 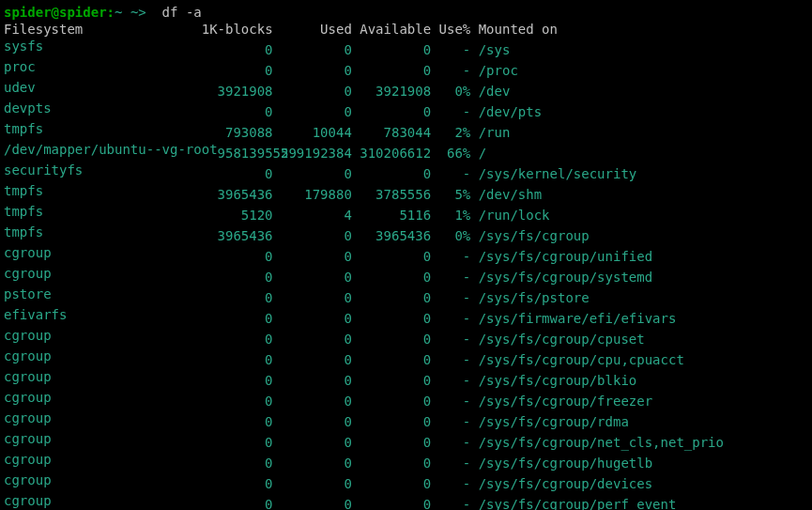 What do you see at coordinates (406, 440) in the screenshot?
I see `df-row: cgroup000-/sys/fs/cgroup/net_cls,net_pri…` at bounding box center [406, 440].